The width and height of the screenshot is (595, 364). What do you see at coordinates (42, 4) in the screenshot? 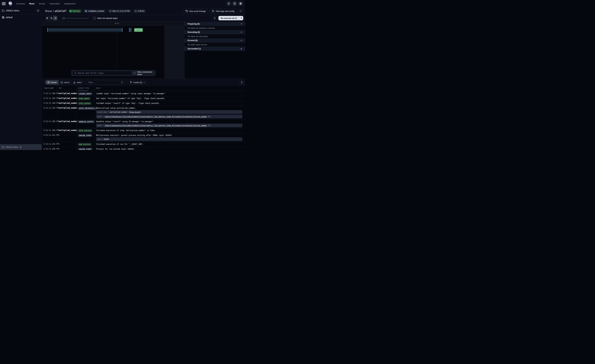
I see `nav-item-assets: Assets` at bounding box center [42, 4].